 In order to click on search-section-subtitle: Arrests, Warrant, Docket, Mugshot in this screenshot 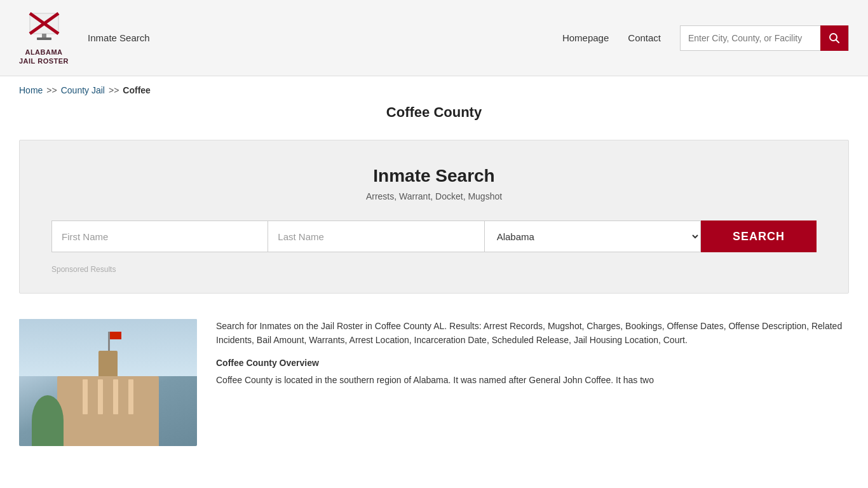, I will do `click(434, 196)`.